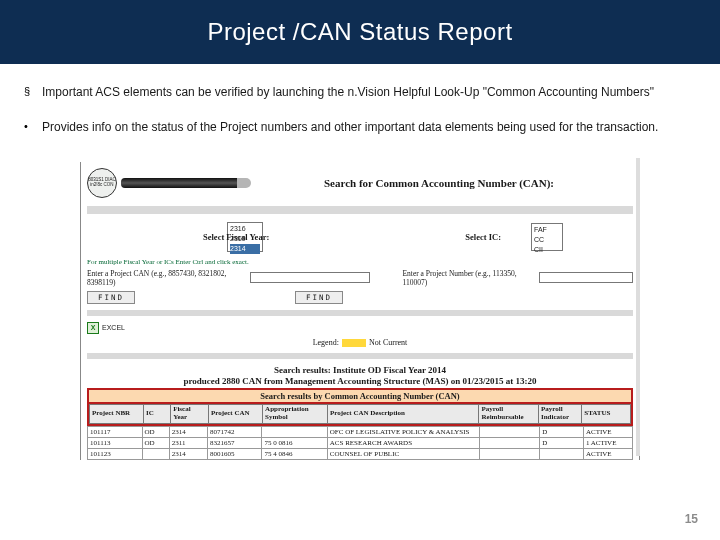 Image resolution: width=720 pixels, height=540 pixels. Describe the element at coordinates (360, 376) in the screenshot. I see `results-title: Search results: Institute OD Fiscal Year…` at that location.